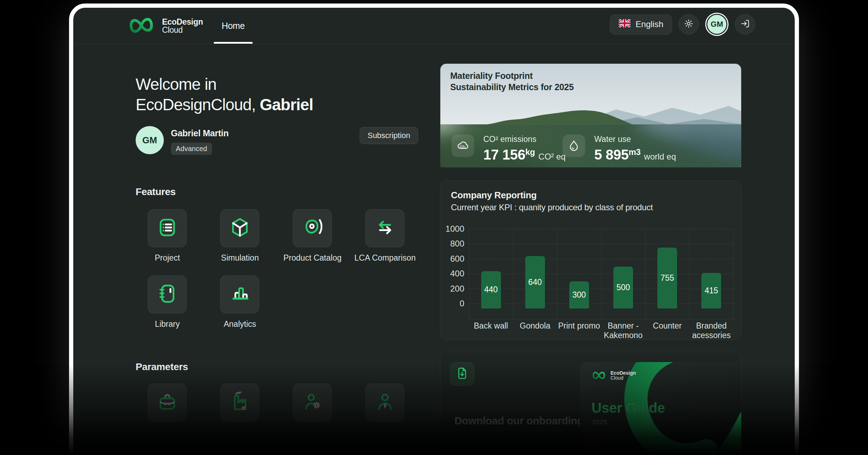 The height and width of the screenshot is (455, 868). Describe the element at coordinates (233, 43) in the screenshot. I see `active-tab-underline` at that location.